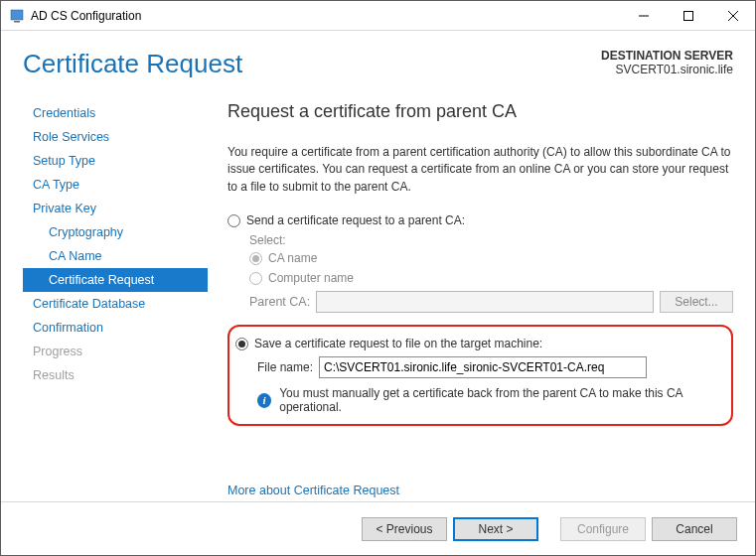  What do you see at coordinates (314, 490) in the screenshot?
I see `more-link: More about Certificate Request` at bounding box center [314, 490].